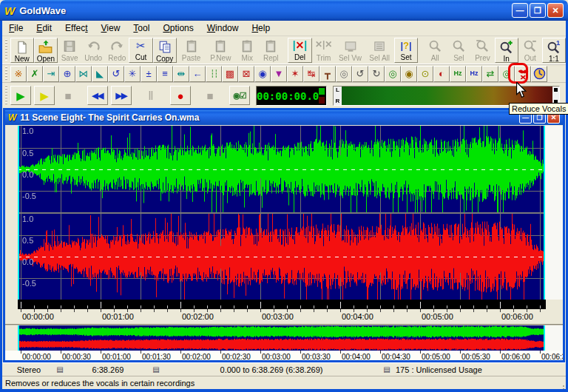  What do you see at coordinates (16, 28) in the screenshot?
I see `menu-file: File` at bounding box center [16, 28].